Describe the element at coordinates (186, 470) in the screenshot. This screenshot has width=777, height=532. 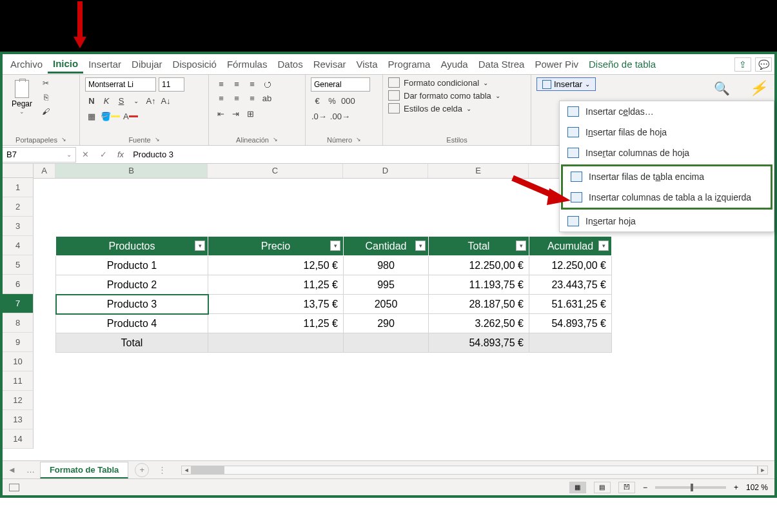
I see `hscroll-left: ◄` at that location.